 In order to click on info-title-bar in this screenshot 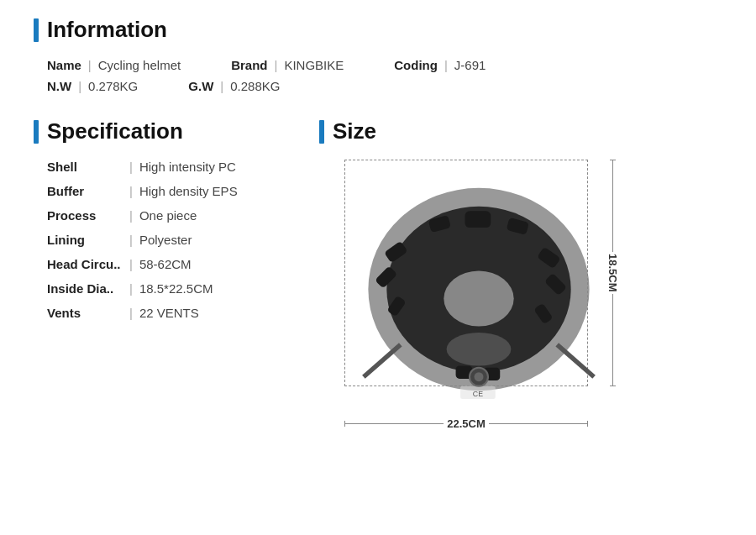, I will do `click(36, 30)`.